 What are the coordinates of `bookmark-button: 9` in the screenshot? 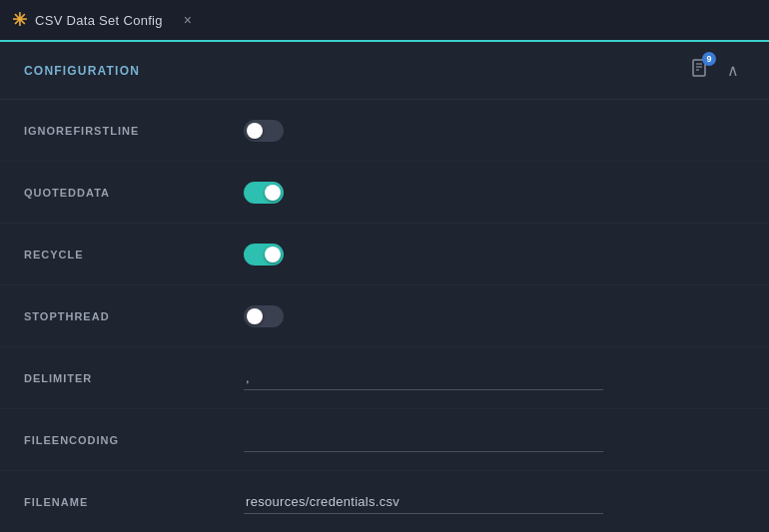 It's located at (699, 70).